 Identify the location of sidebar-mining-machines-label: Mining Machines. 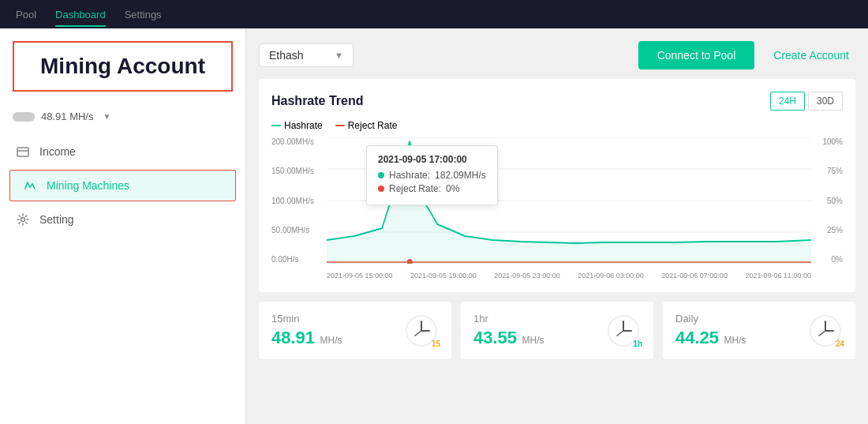
(88, 186).